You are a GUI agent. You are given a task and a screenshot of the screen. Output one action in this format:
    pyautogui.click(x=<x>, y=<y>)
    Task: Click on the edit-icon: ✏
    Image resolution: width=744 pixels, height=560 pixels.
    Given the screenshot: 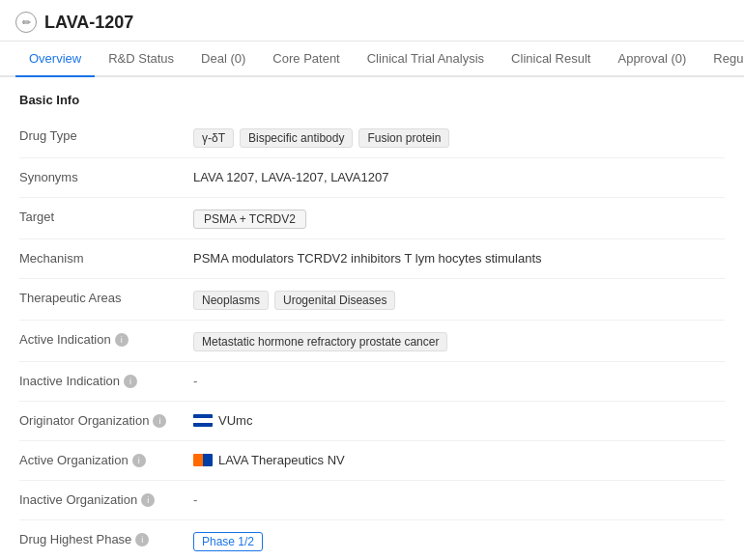 What is the action you would take?
    pyautogui.click(x=26, y=22)
    